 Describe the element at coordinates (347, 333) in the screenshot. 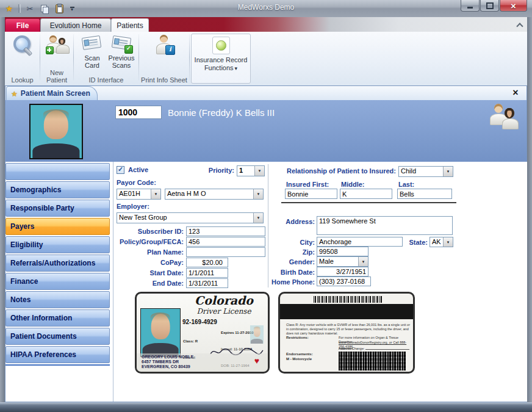

I see `license-back-image: Class R: Any motor vehicle with a GVWR o…` at that location.